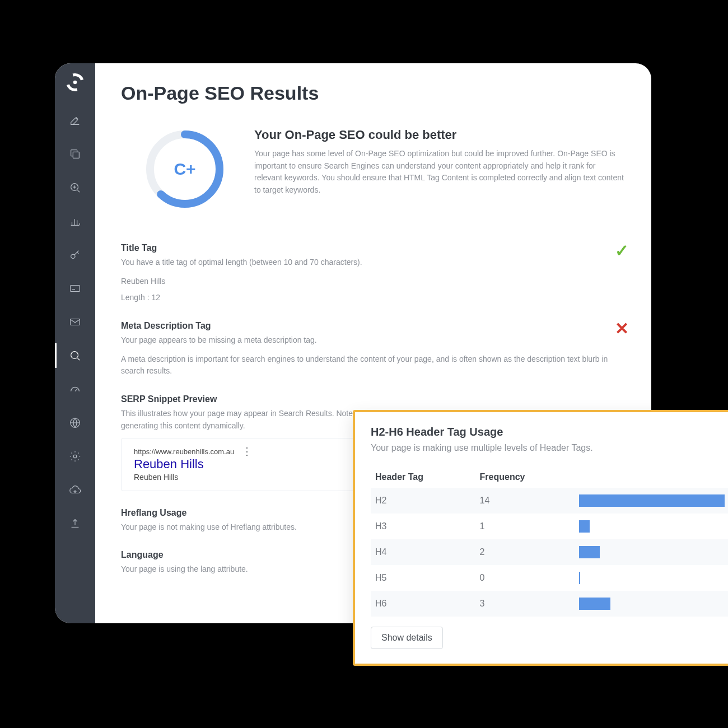  What do you see at coordinates (423, 477) in the screenshot?
I see `col-header-tag: Header Tag` at bounding box center [423, 477].